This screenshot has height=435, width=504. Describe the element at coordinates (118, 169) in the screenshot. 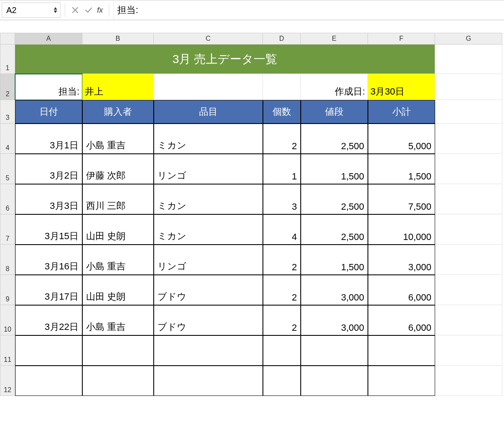

I see `cell: 伊藤 次郎` at that location.